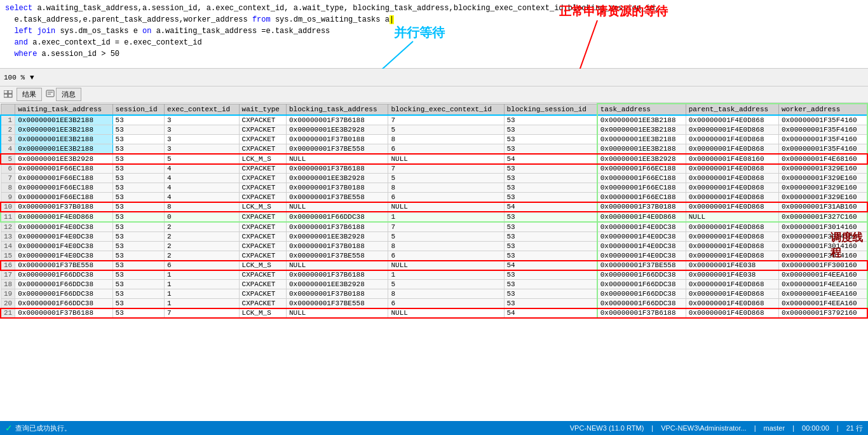 The height and width of the screenshot is (435, 868). I want to click on table-row: 30x00000001EE3B2188533CXPACKET0x00000001…, so click(434, 140).